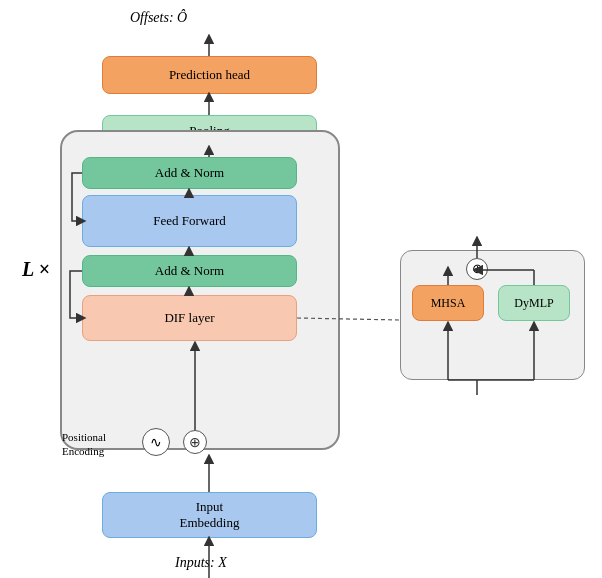  I want to click on positional-add-symbol: ⊕, so click(195, 442).